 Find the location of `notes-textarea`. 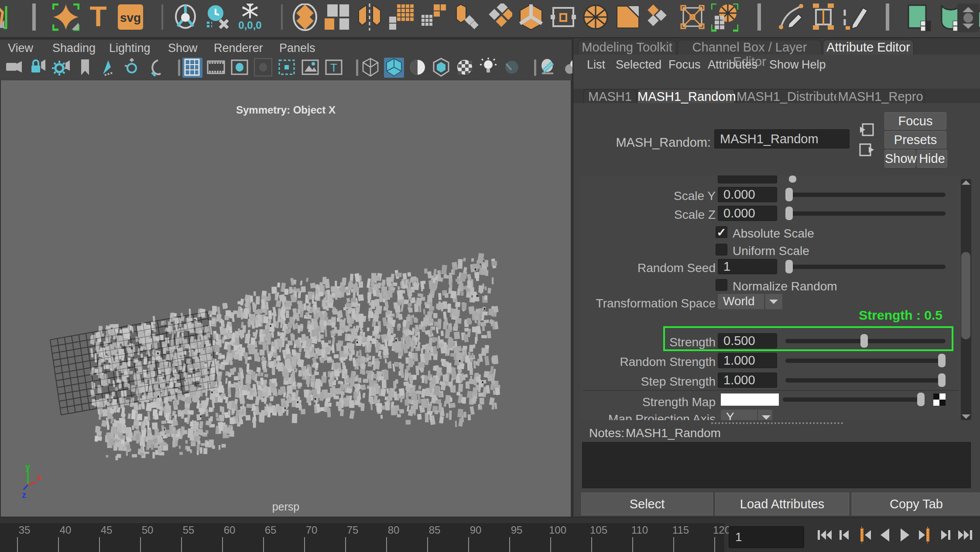

notes-textarea is located at coordinates (777, 465).